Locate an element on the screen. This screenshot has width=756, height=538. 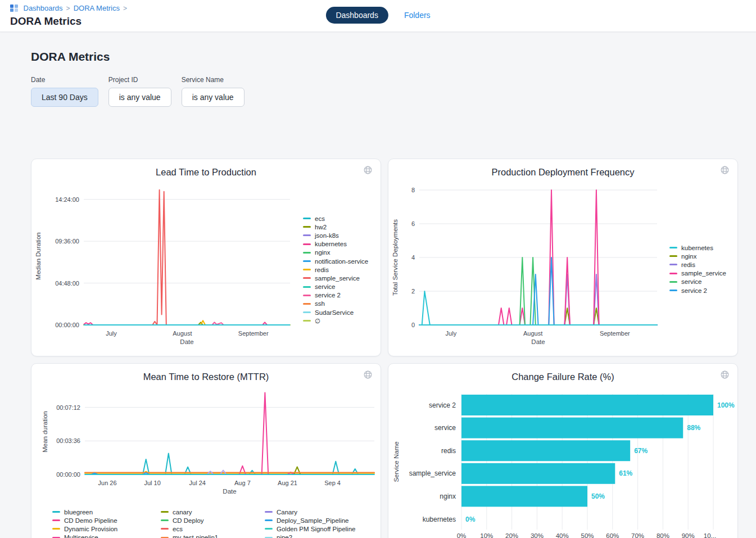
svg-text: 09:36:00 is located at coordinates (67, 241).